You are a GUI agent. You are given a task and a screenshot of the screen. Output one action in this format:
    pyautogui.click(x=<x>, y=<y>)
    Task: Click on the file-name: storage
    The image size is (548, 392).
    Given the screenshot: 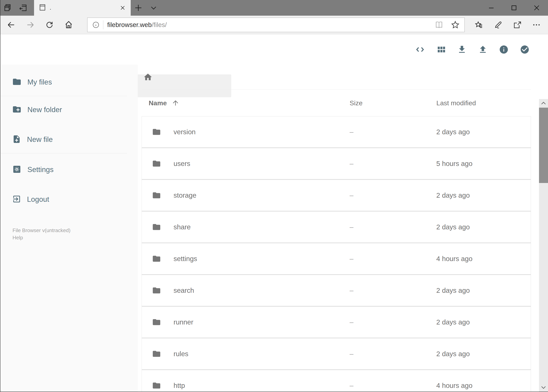 What is the action you would take?
    pyautogui.click(x=185, y=195)
    